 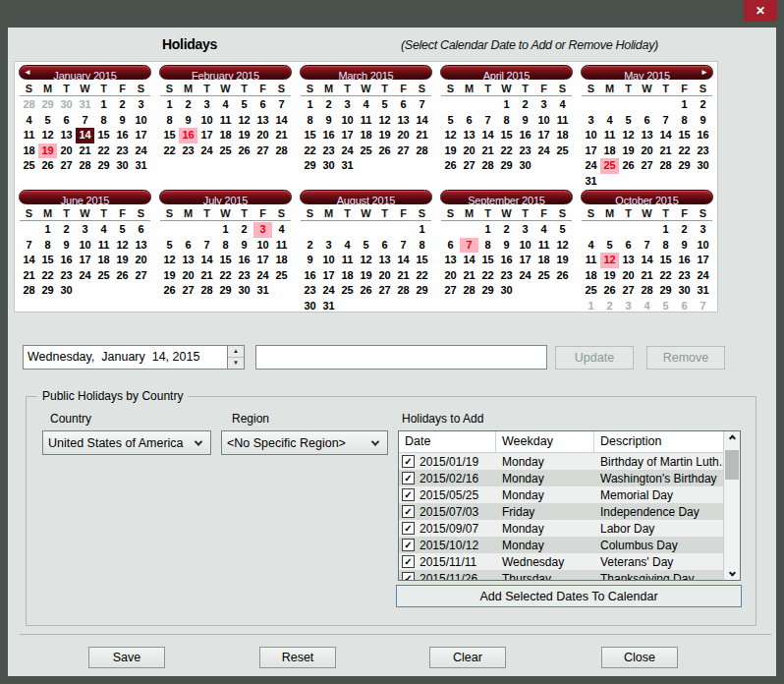 I want to click on calendar-date: 9, so click(x=122, y=121).